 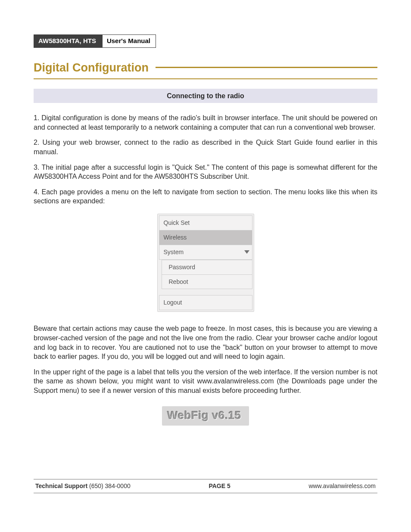 I want to click on menu-item-wireless: Wireless, so click(x=206, y=238).